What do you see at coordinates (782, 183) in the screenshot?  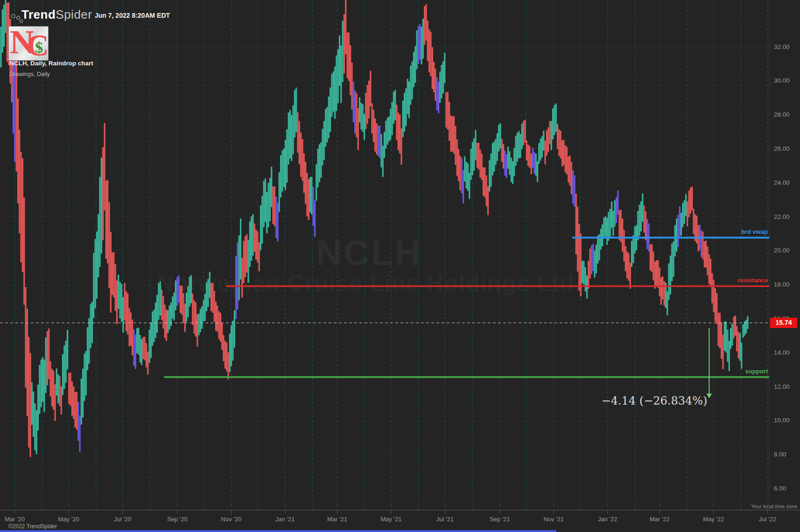 I see `price-axis-label: 24.00` at bounding box center [782, 183].